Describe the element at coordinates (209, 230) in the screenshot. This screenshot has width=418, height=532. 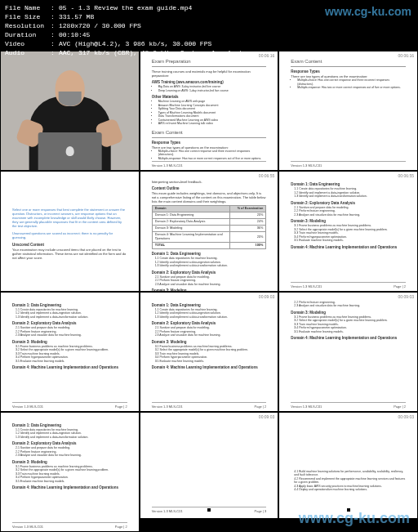
I see `thumb-content-outline: 00:06:55 Interpreting section-level feed…` at that location.